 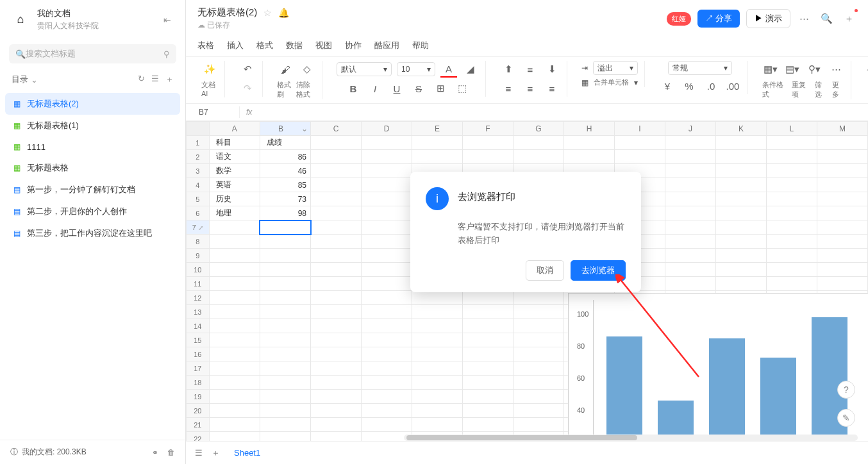 What do you see at coordinates (336, 171) in the screenshot?
I see `cell-C3` at bounding box center [336, 171].